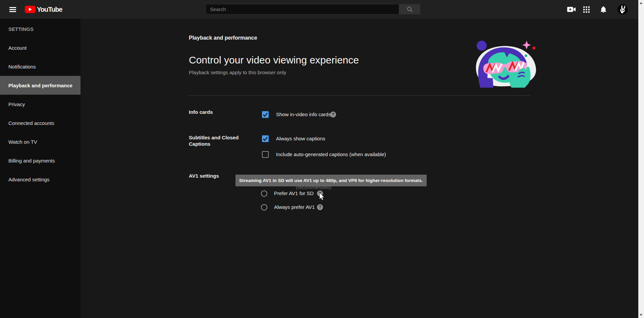  I want to click on masthead: YouTube, so click(322, 9).